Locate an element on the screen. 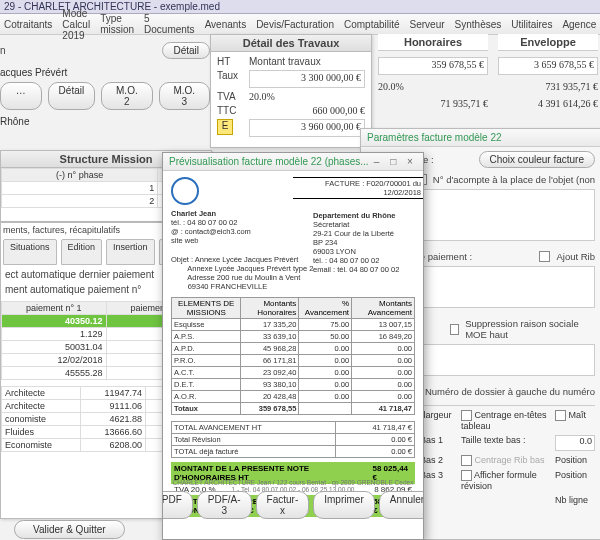 The height and width of the screenshot is (540, 600). lbl-centretete: Centrage en-têtes tableau is located at coordinates (504, 420).